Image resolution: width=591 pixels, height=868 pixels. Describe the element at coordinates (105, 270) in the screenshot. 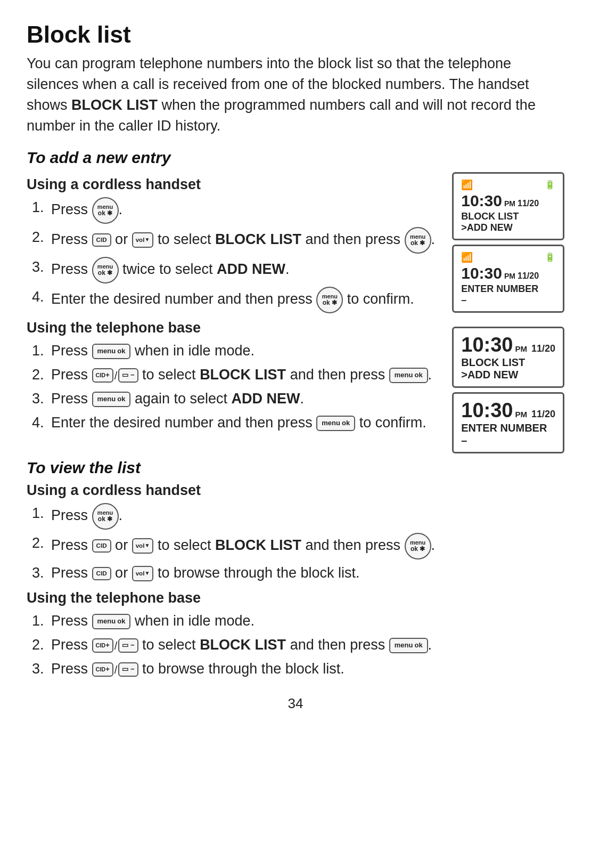

I see `menu-ok-button-3: menuok ✱` at that location.